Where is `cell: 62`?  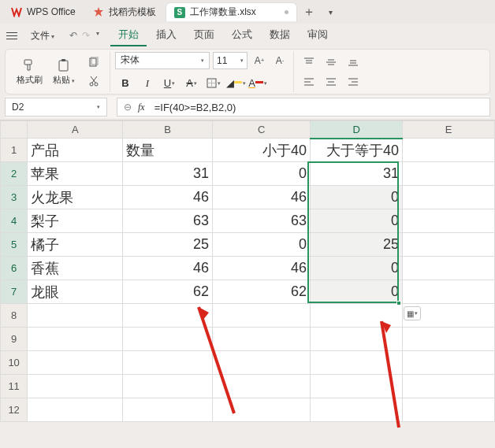 cell: 62 is located at coordinates (262, 292).